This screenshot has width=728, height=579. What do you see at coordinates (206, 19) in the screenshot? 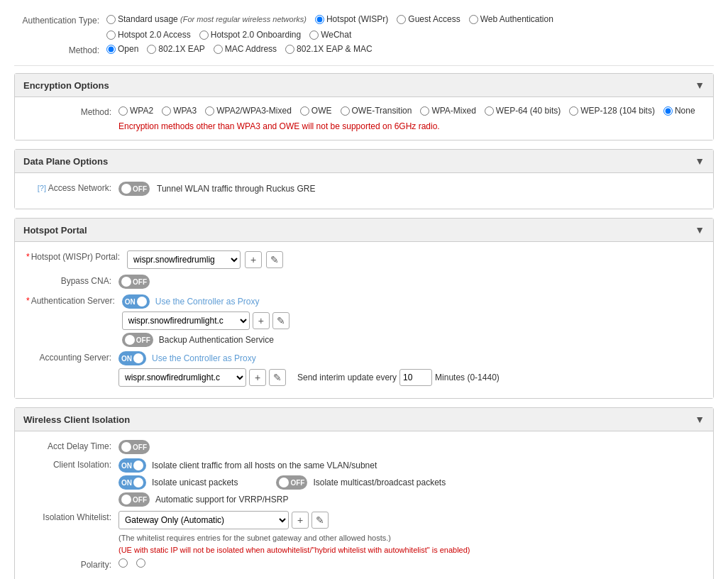
I see `auth-standard: Standard usage (For most regular wireles…` at bounding box center [206, 19].